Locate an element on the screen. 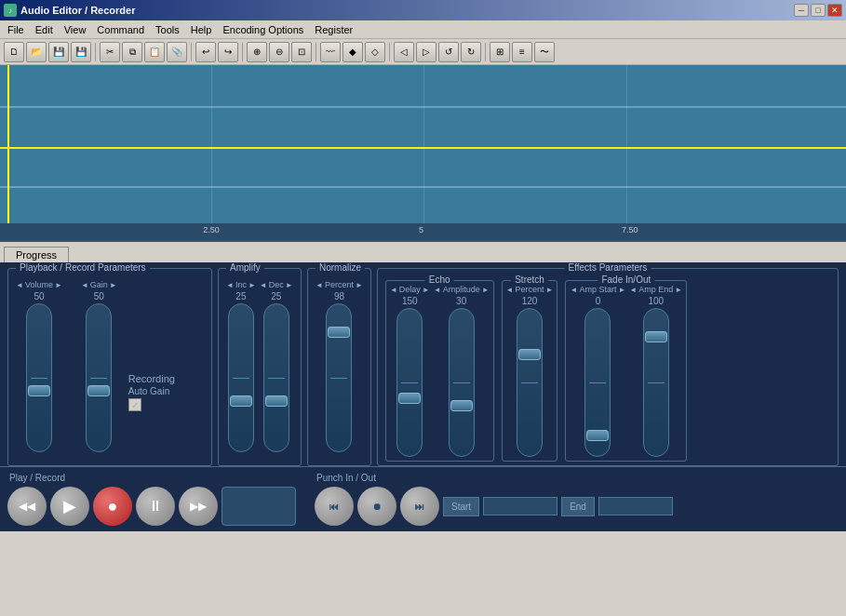 The height and width of the screenshot is (616, 846). echo-delay-label: Delay is located at coordinates (410, 289).